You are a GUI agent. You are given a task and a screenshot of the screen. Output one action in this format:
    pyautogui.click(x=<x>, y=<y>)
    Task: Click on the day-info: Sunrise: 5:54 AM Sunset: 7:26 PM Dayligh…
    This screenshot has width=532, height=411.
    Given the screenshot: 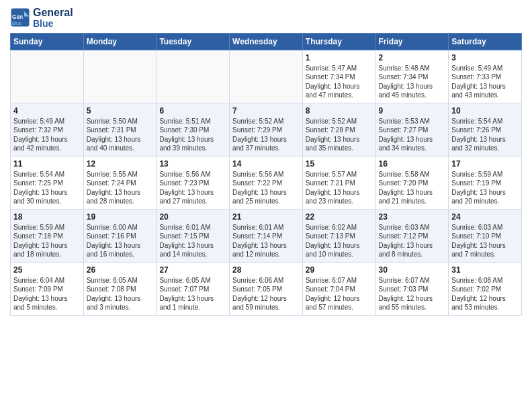 What is the action you would take?
    pyautogui.click(x=485, y=135)
    